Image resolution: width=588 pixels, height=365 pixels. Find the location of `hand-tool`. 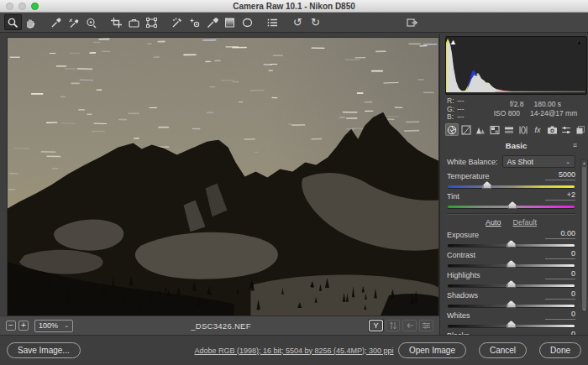

hand-tool is located at coordinates (30, 22).